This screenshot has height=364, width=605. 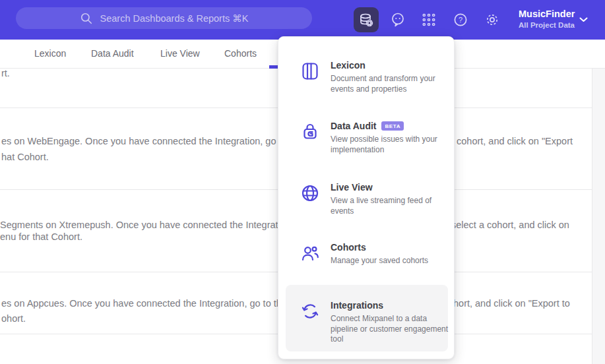 I want to click on feedback-icon, so click(x=398, y=20).